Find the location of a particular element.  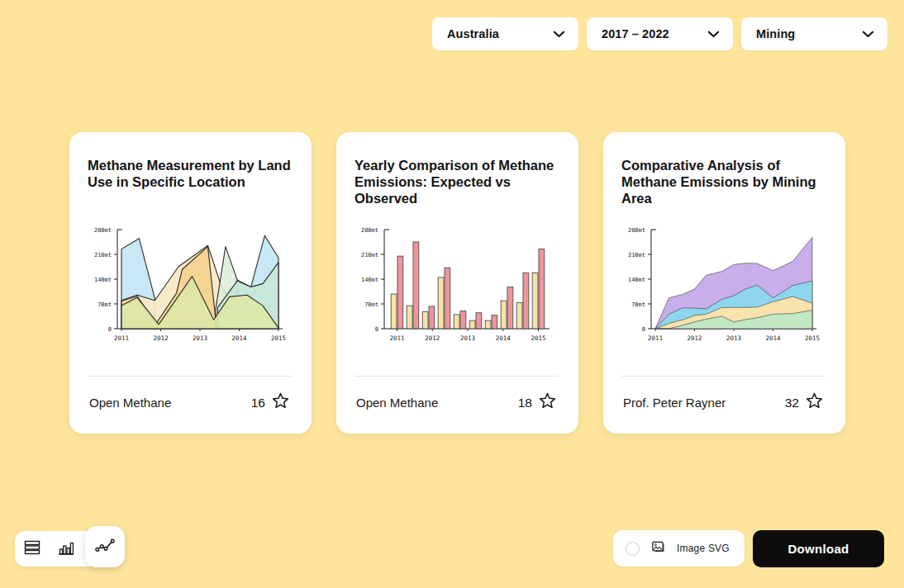

export-format-radio is located at coordinates (633, 548).